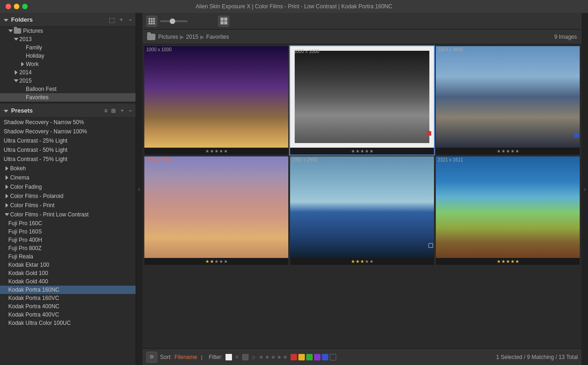  Describe the element at coordinates (218, 37) in the screenshot. I see `breadcrumb-favorites: Favorites` at that location.